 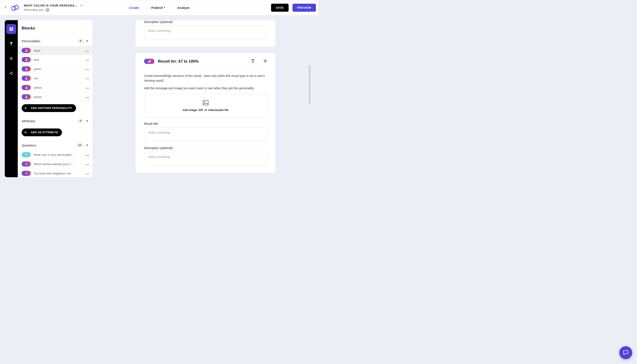 I want to click on section-questions-header: Questions 13, so click(x=55, y=145).